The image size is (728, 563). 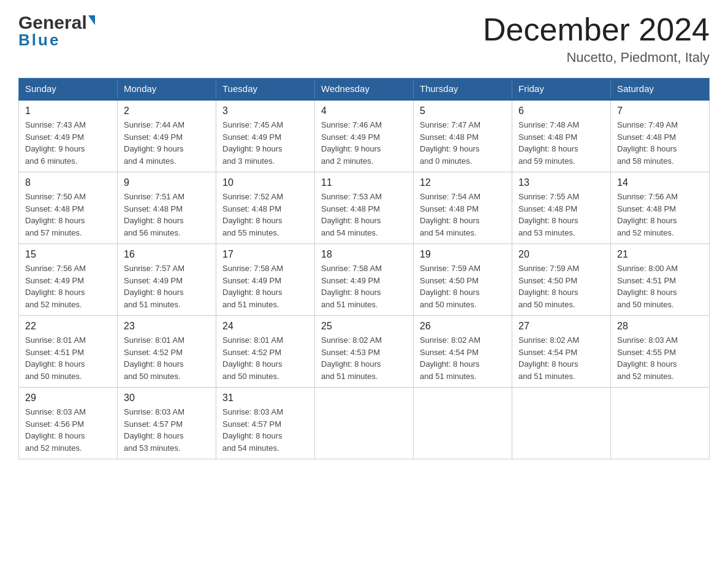 I want to click on day-info: Sunrise: 7:54 AMSunset: 4:48 PMDaylight:…, so click(x=463, y=215).